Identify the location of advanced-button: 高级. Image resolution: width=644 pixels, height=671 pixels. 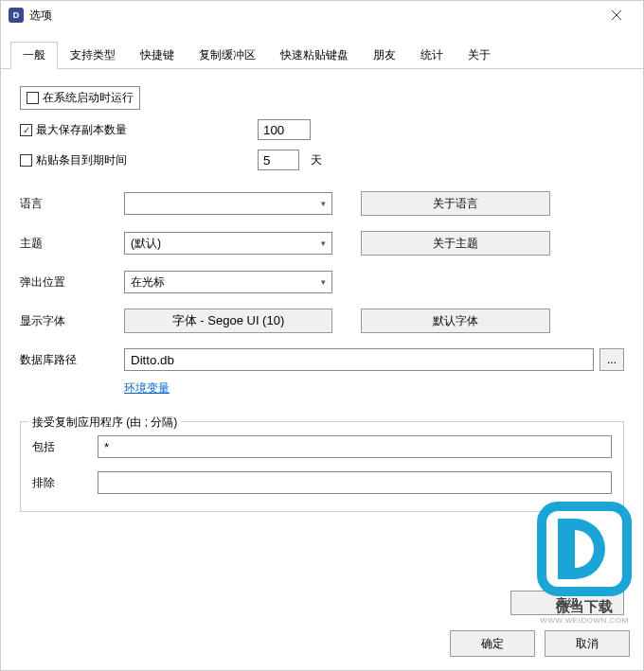
(567, 603).